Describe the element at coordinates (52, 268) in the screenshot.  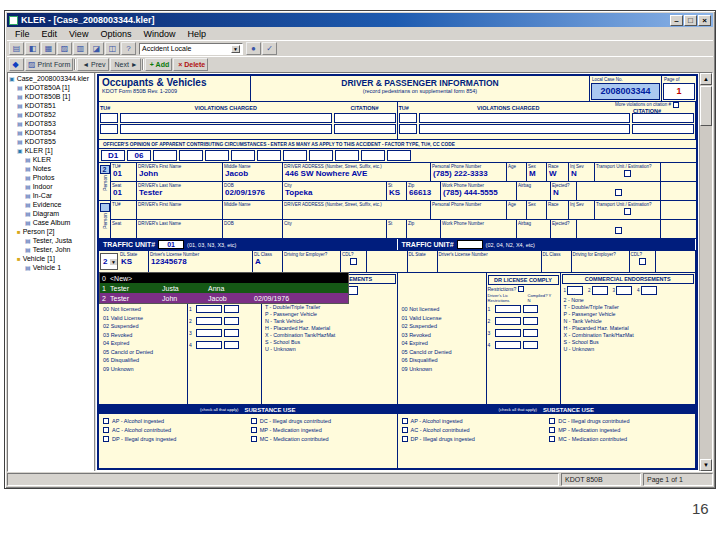
I see `tree-item-vehicle-1: ▤ Vehicle 1` at that location.